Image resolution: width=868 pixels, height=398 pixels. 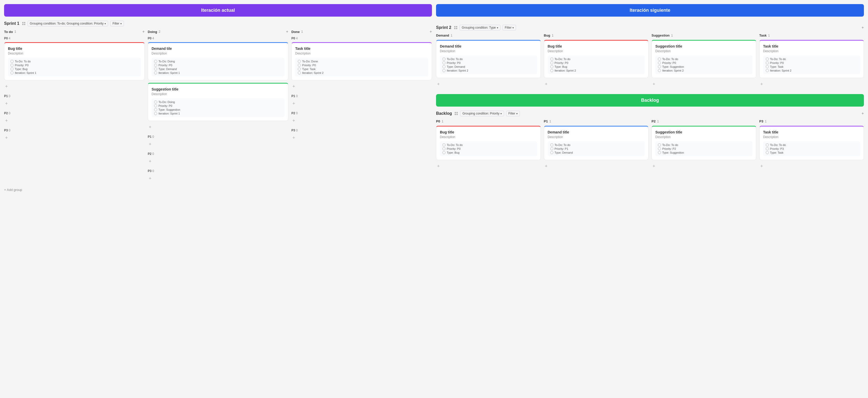 I want to click on backlog-p2-column: P2 1 Suggestion title Description To-Do:…, so click(x=704, y=145).